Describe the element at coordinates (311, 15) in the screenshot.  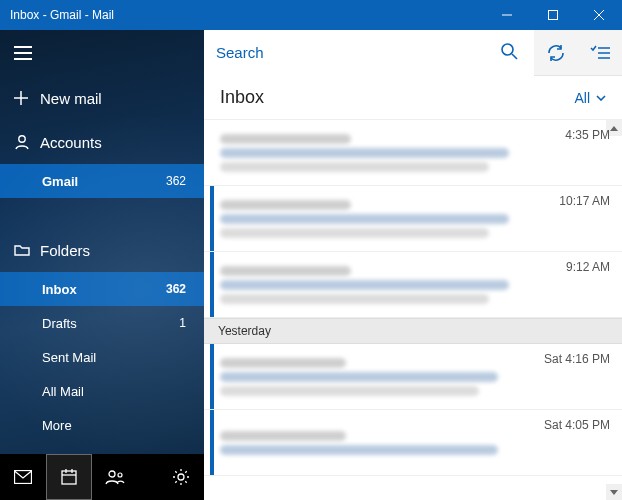
I see `title-bar: Inbox - Gmail - Mail` at that location.